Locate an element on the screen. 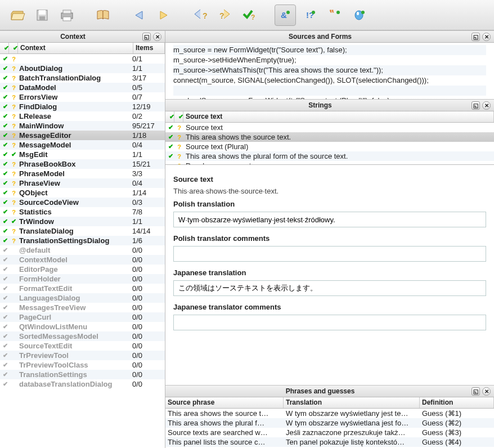  accelerator-check-button: & is located at coordinates (285, 15).